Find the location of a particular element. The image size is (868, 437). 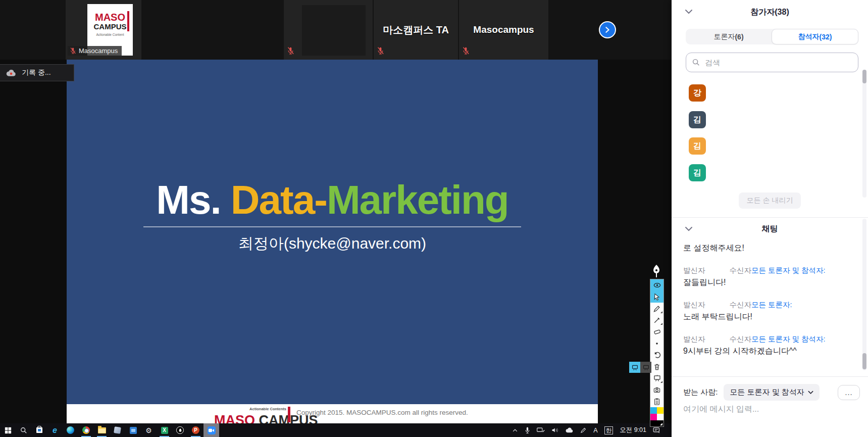

eraser-tool is located at coordinates (657, 331).